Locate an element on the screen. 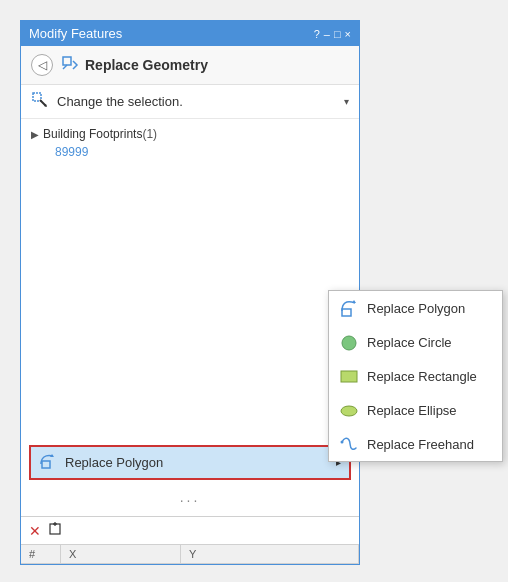 This screenshot has width=508, height=582. panel-title: Modify Features is located at coordinates (76, 34).